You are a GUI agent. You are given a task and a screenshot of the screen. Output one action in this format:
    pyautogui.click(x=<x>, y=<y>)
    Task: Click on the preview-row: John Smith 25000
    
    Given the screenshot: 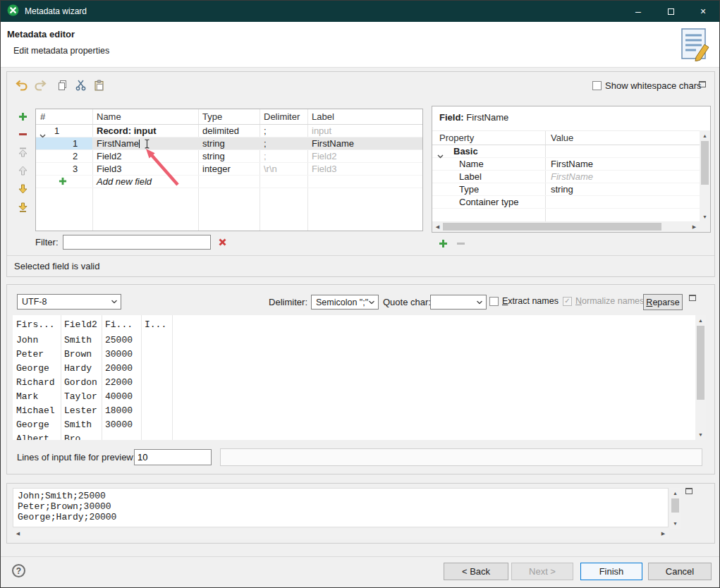 What is the action you would take?
    pyautogui.click(x=354, y=341)
    